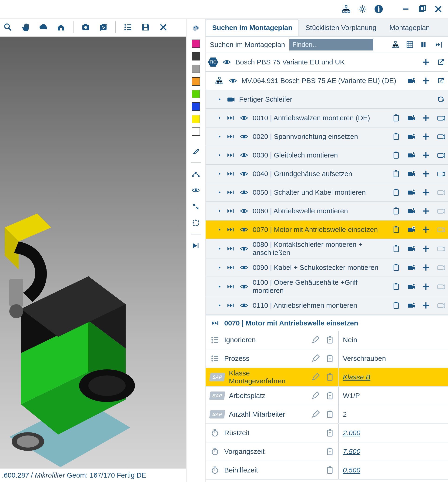 Image resolution: width=448 pixels, height=482 pixels. Describe the element at coordinates (327, 433) in the screenshot. I see `property-row: Rüstzeit 2.000` at that location.